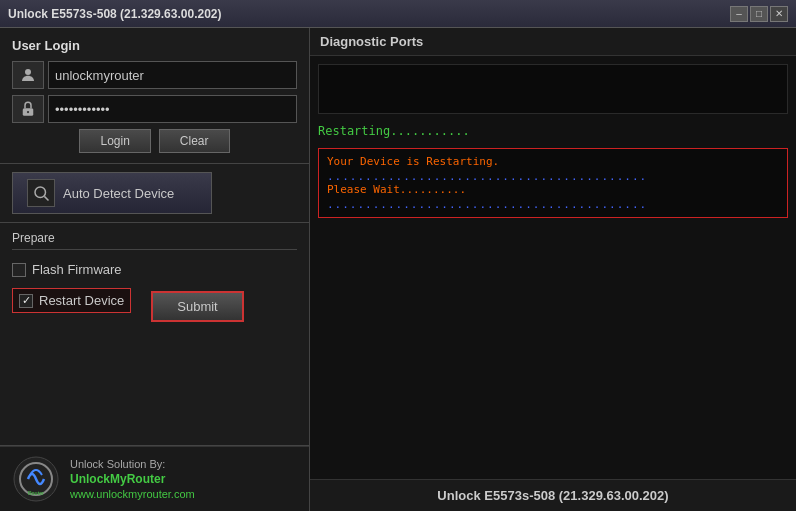 The image size is (796, 511). What do you see at coordinates (739, 14) in the screenshot?
I see `minimize-button: –` at bounding box center [739, 14].